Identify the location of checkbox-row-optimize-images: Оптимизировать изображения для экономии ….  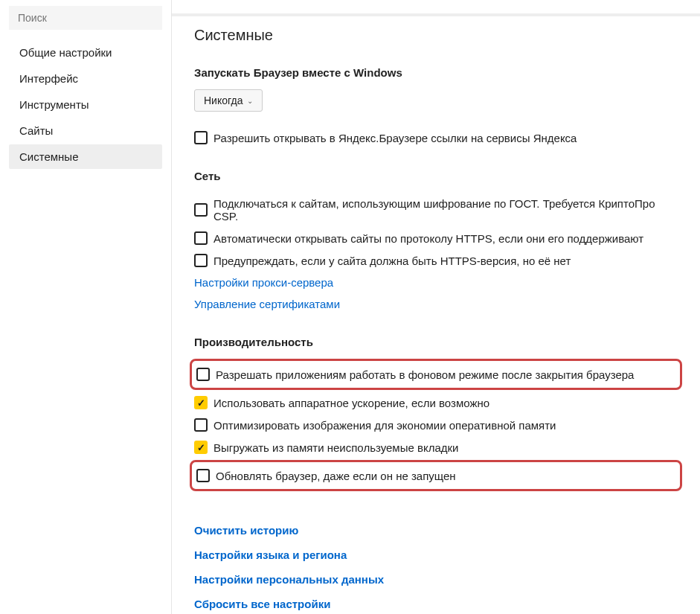
(436, 425).